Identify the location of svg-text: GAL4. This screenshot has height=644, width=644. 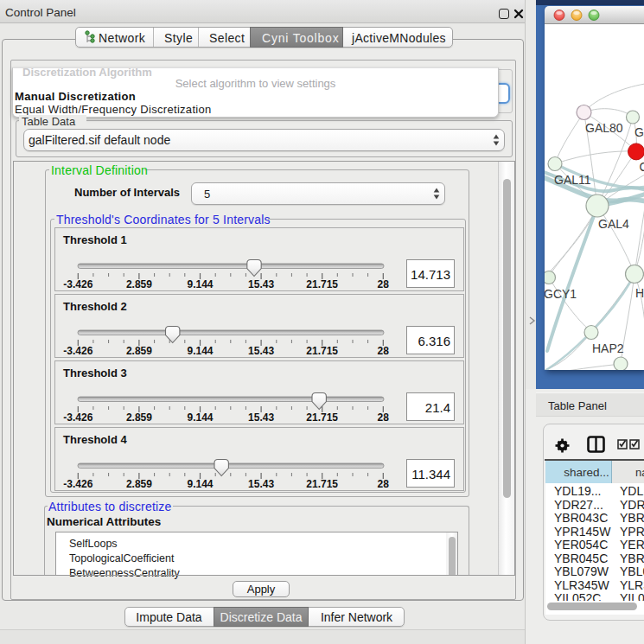
(614, 224).